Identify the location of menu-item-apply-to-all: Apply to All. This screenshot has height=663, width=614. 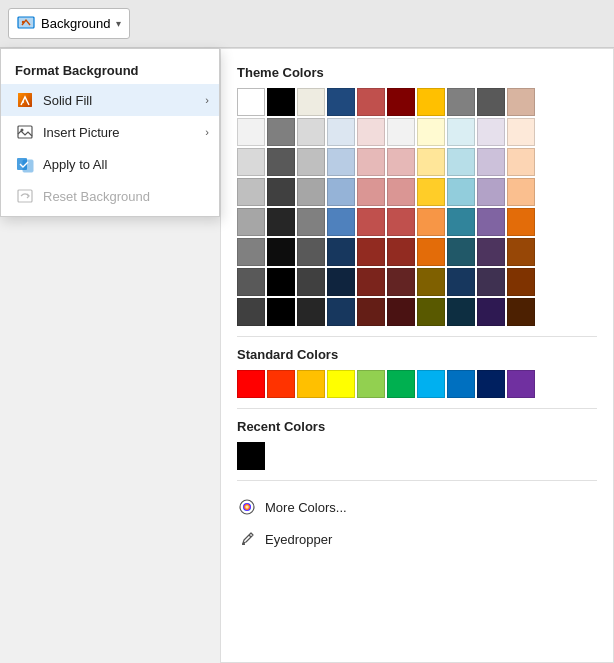
(110, 164).